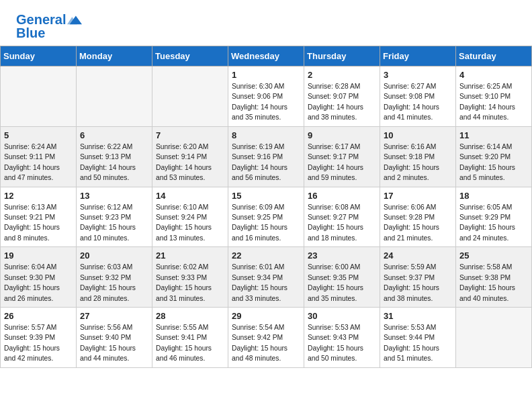  Describe the element at coordinates (114, 163) in the screenshot. I see `day-info: Sunrise: 6:22 AMSunset: 9:13 PMDaylight:…` at that location.